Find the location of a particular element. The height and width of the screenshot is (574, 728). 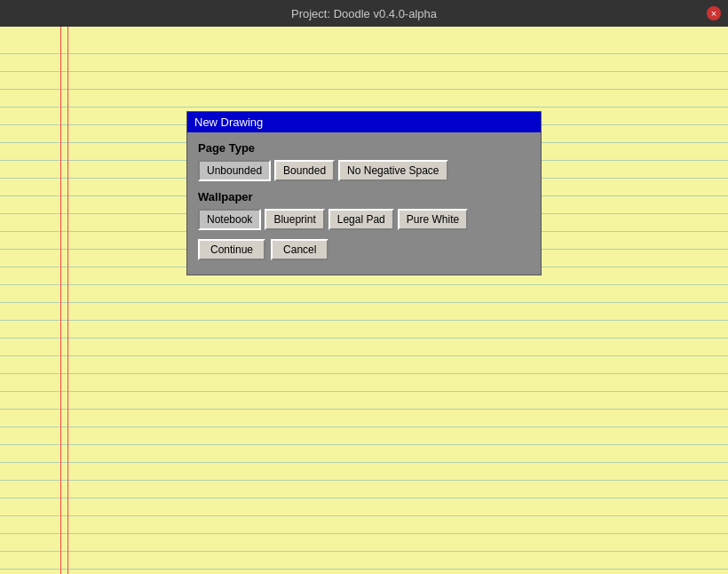

wallpaper-label: Wallpaper is located at coordinates (364, 197).